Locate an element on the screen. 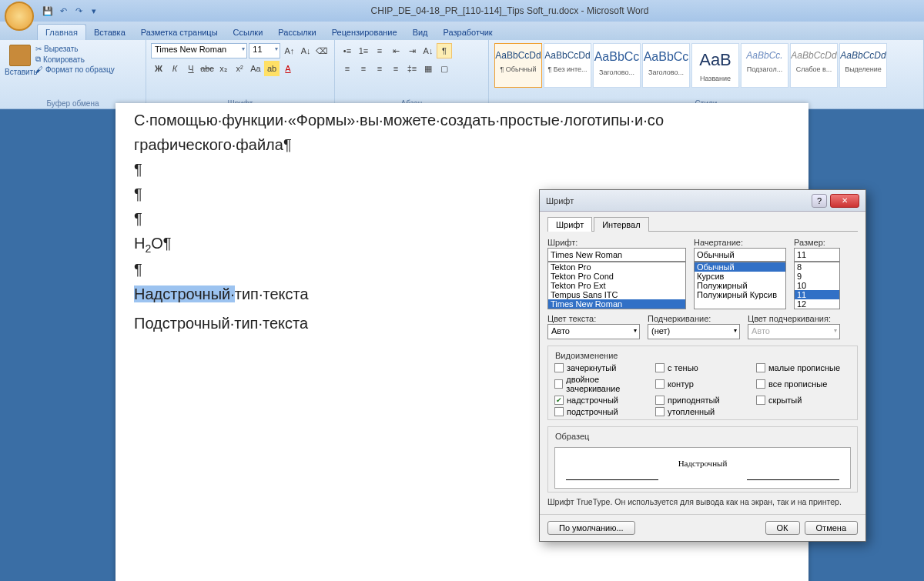  undo-icon: ↶ is located at coordinates (63, 11).